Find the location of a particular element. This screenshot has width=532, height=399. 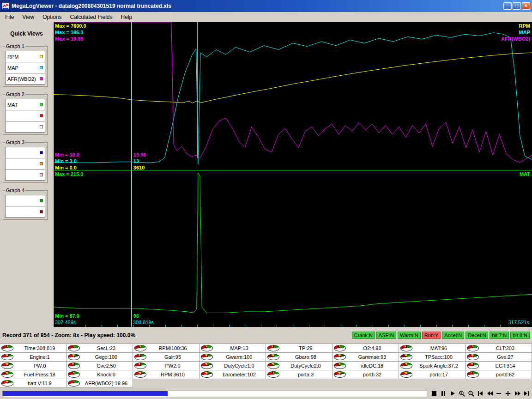

gauge-pw2: PW2:0 is located at coordinates (166, 366).